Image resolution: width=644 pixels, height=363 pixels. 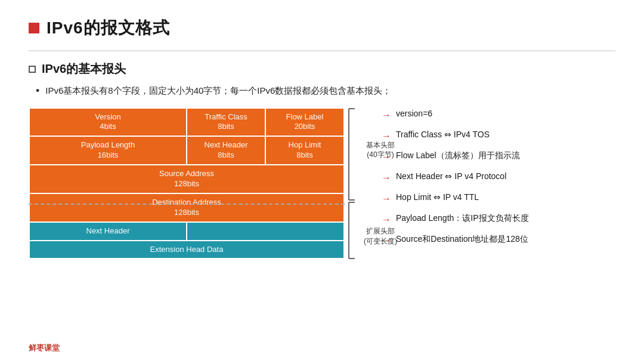 I want to click on note-item-7: → Source和Destination地址都是128位, so click(x=499, y=240).